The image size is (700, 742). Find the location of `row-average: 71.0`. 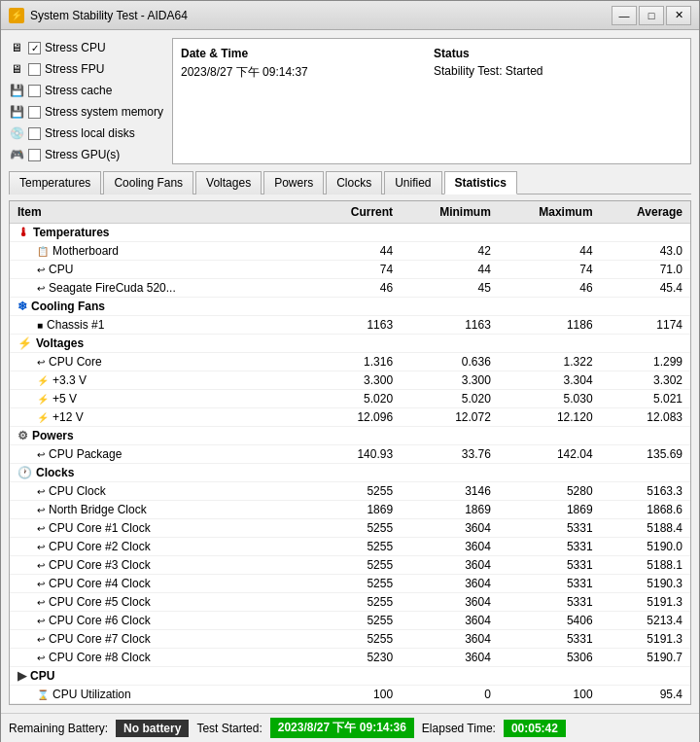

row-average: 71.0 is located at coordinates (646, 270).